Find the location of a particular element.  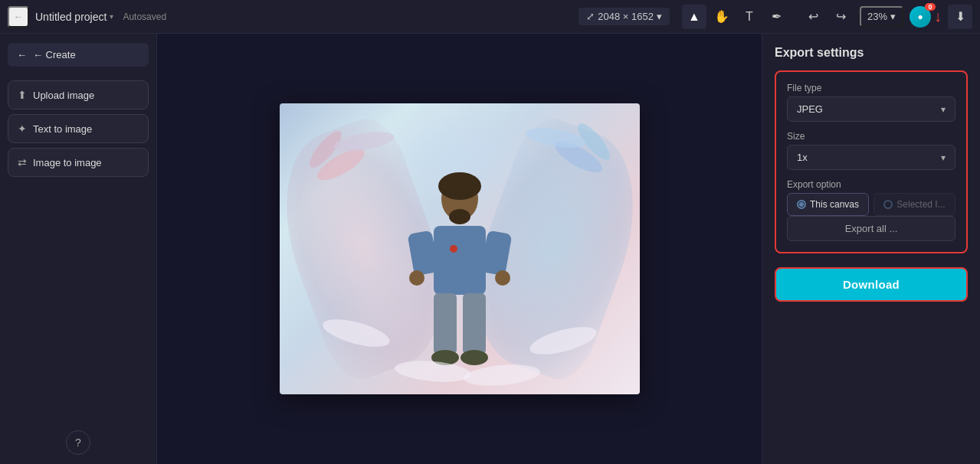

avatar-icon: ● is located at coordinates (919, 17).